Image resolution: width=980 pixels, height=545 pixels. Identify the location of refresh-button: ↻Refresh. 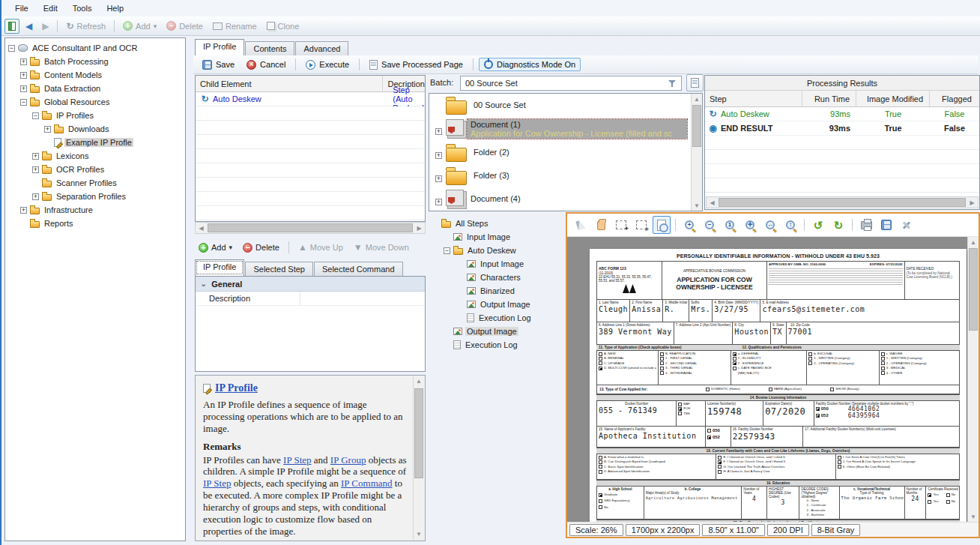
(85, 26).